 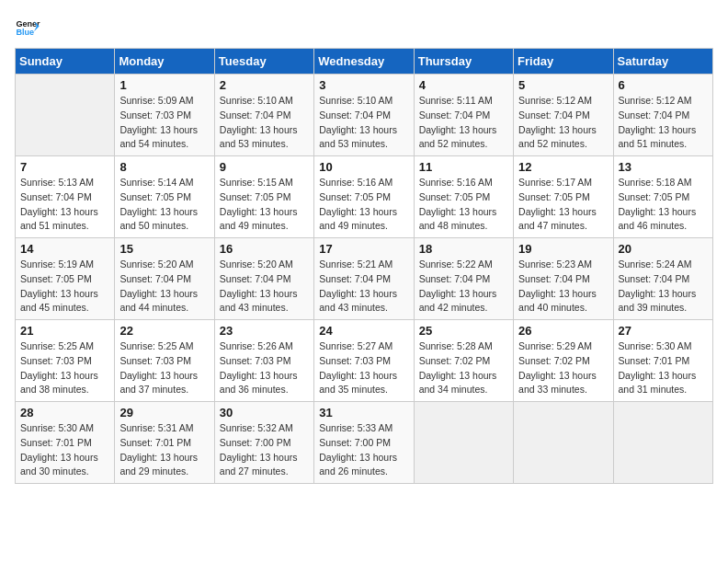 I want to click on calendar-cell: 29Sunrise: 5:31 AM Sunset: 7:01 PM Dayli…, so click(x=165, y=443).